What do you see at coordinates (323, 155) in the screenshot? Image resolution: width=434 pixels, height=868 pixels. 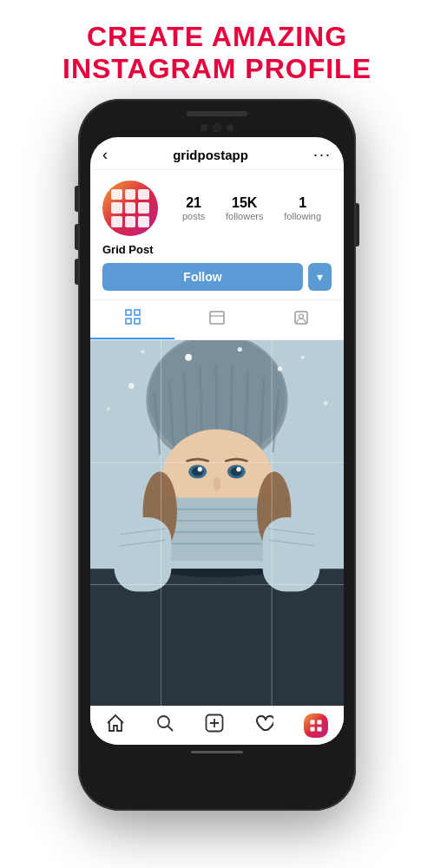 I see `more-options-button: ···` at bounding box center [323, 155].